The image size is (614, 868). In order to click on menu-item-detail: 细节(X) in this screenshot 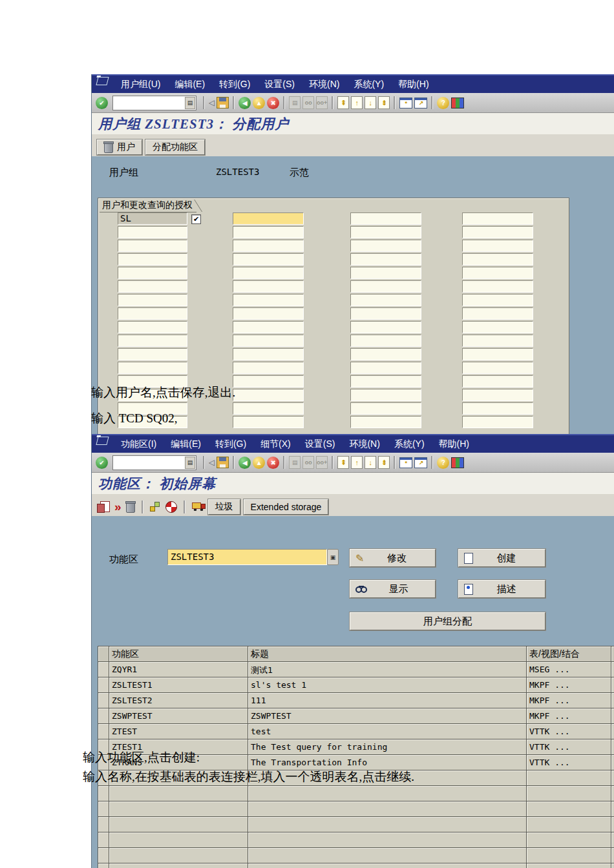, I will do `click(275, 444)`.